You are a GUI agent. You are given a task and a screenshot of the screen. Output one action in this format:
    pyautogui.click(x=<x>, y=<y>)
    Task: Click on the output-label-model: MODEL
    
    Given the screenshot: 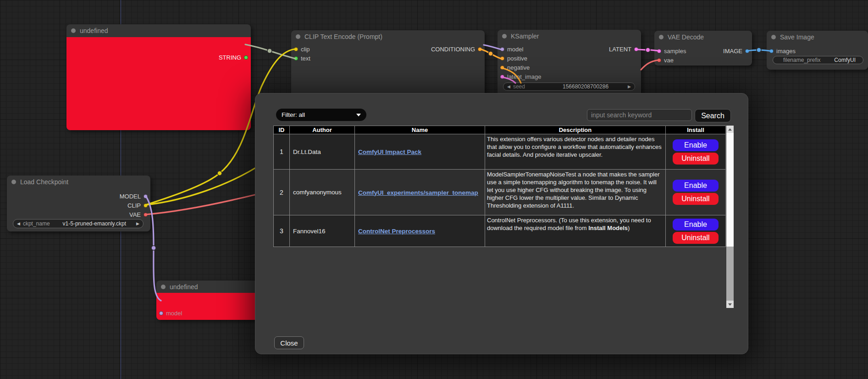 What is the action you would take?
    pyautogui.click(x=130, y=196)
    